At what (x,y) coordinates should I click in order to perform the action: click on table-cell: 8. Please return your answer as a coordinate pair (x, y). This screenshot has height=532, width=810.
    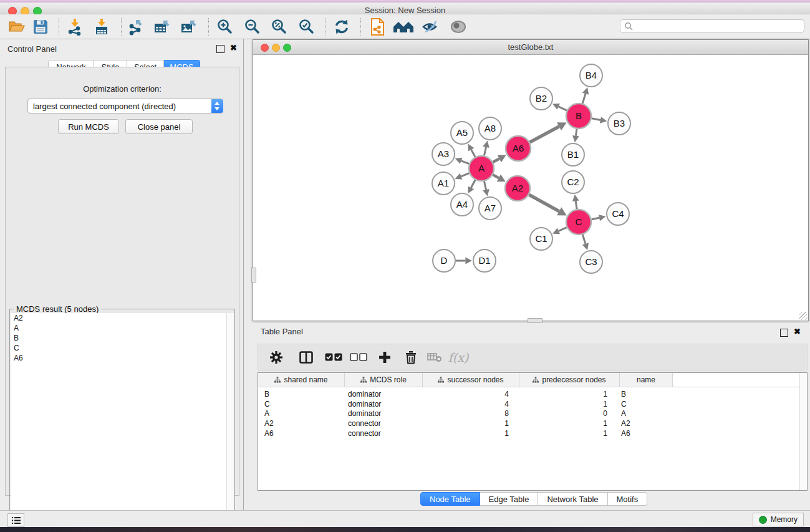
    Looking at the image, I should click on (470, 414).